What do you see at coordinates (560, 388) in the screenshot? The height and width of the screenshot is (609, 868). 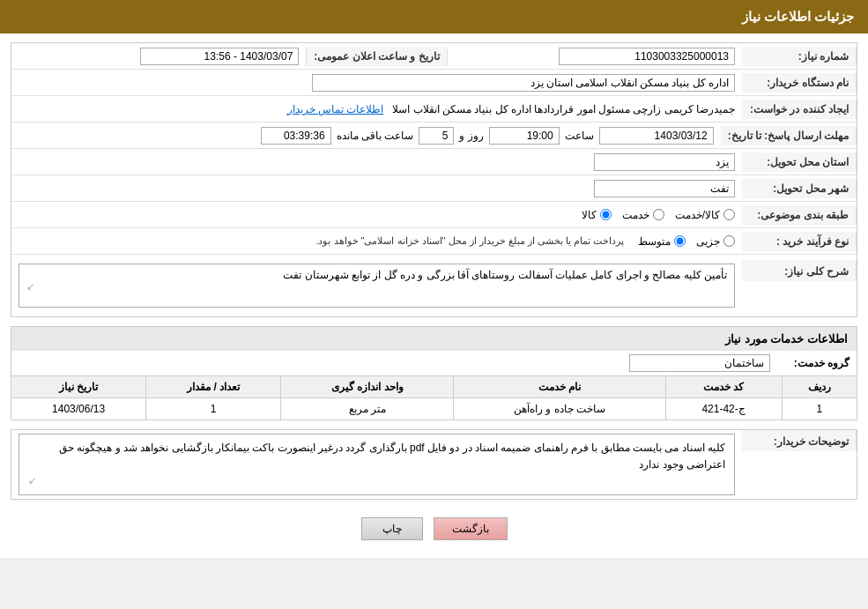 I see `col-service-name: نام خدمت` at bounding box center [560, 388].